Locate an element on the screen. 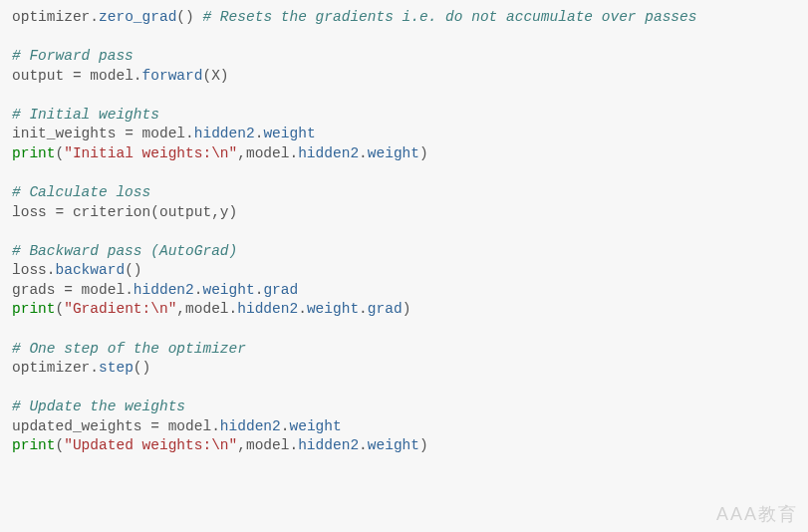 This screenshot has height=532, width=808. comment: # One step of the optimizer is located at coordinates (130, 349).